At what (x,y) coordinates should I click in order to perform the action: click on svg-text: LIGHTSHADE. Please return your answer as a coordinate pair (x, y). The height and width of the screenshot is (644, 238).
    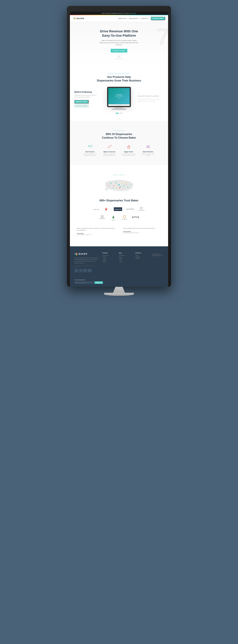
    Looking at the image, I should click on (130, 209).